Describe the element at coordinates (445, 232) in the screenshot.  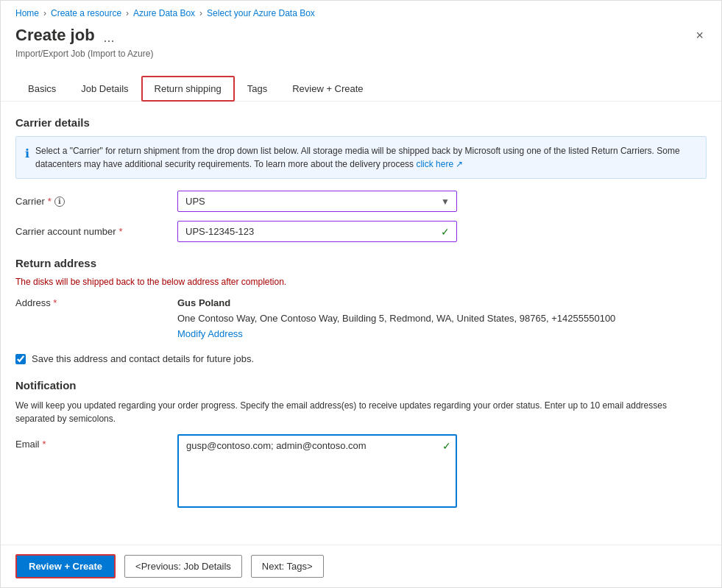
I see `check-icon: ✓` at that location.